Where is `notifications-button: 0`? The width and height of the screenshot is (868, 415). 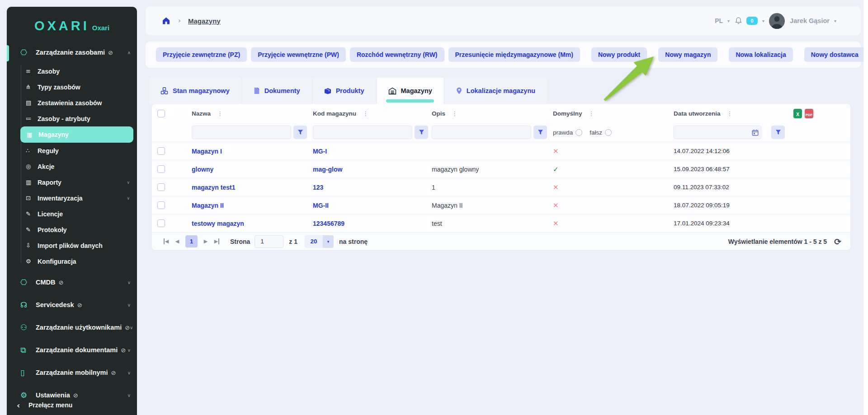 notifications-button: 0 is located at coordinates (746, 21).